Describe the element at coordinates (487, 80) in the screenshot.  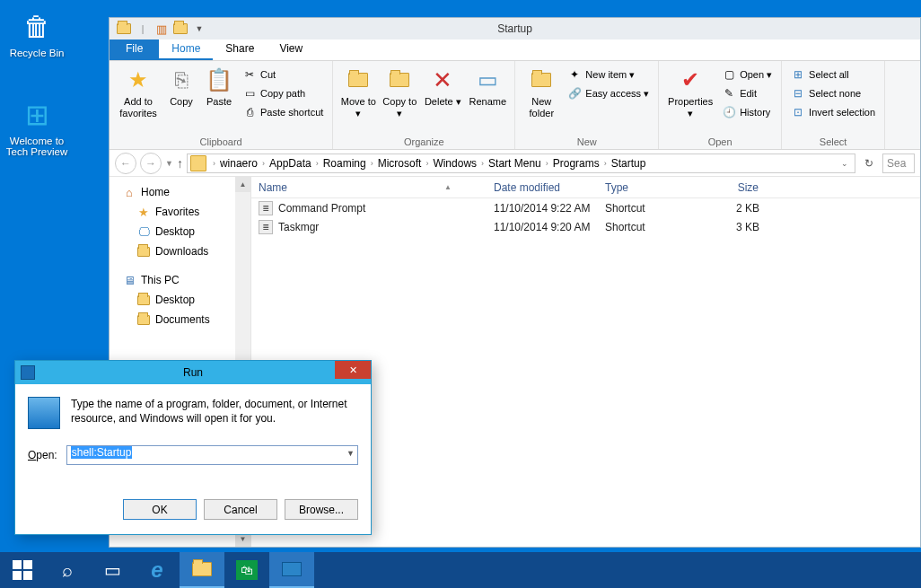
I see `rename-icon: ▭` at that location.